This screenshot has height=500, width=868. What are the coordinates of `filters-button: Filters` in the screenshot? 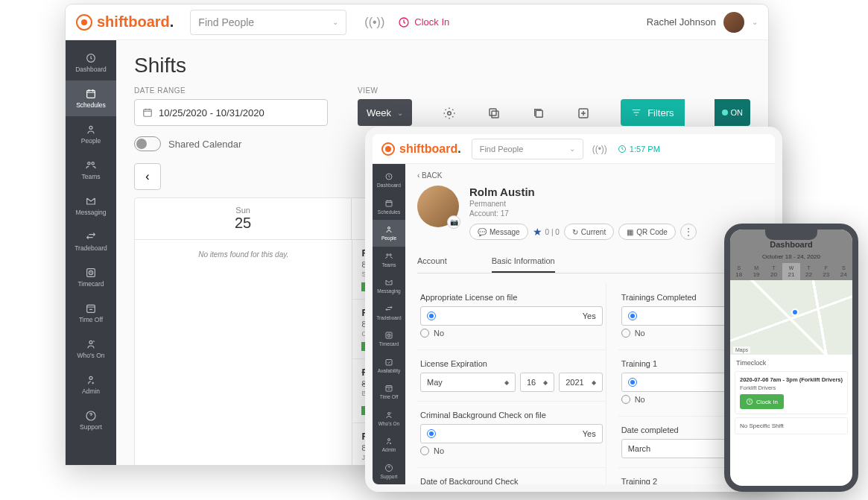 It's located at (653, 113).